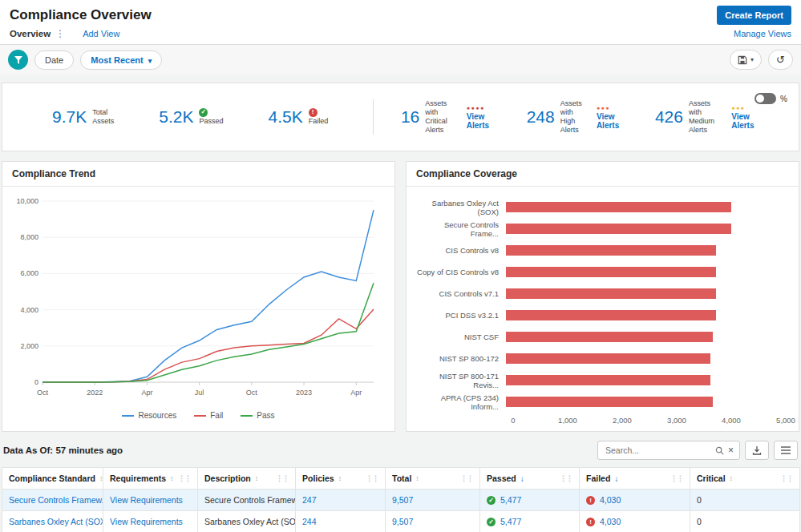 This screenshot has height=532, width=801. Describe the element at coordinates (211, 117) in the screenshot. I see `passed-label: ✓ Passed` at that location.